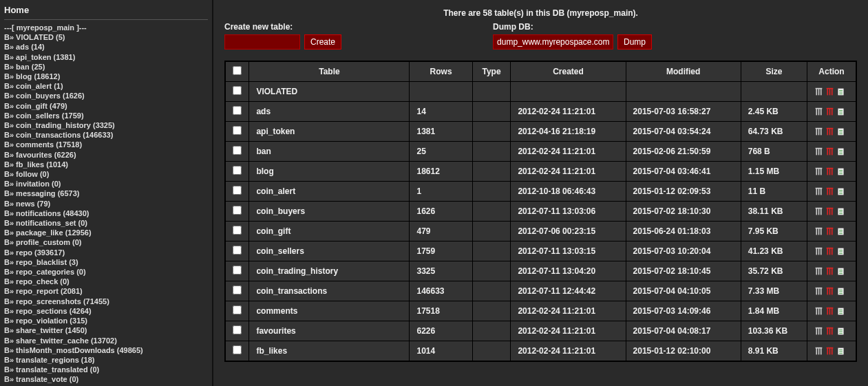  I want to click on cell-table-name: fb_likes, so click(329, 351).